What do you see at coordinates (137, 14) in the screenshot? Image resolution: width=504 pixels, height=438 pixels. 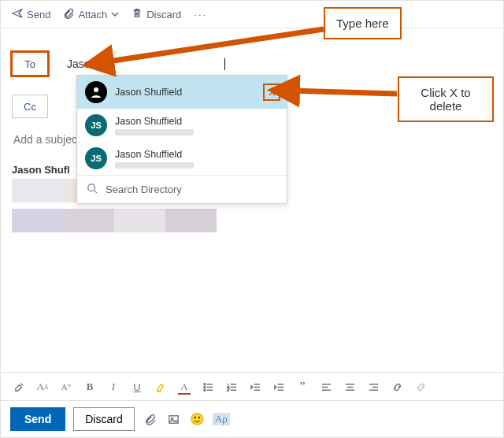 I see `trash-icon` at bounding box center [137, 14].